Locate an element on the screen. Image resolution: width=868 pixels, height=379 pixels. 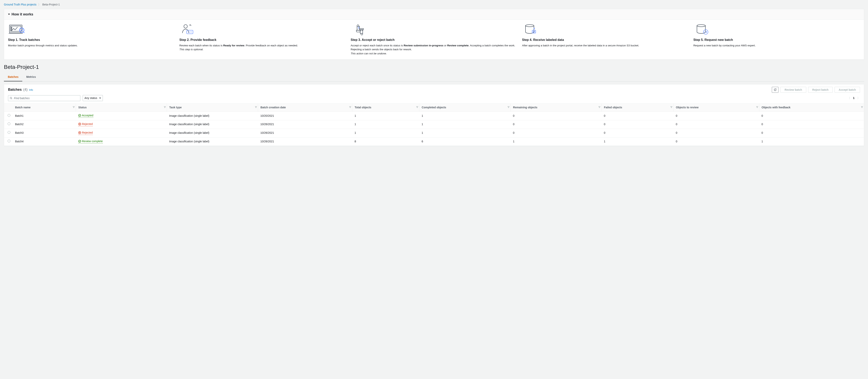
column-header: Objects to review is located at coordinates (716, 108).